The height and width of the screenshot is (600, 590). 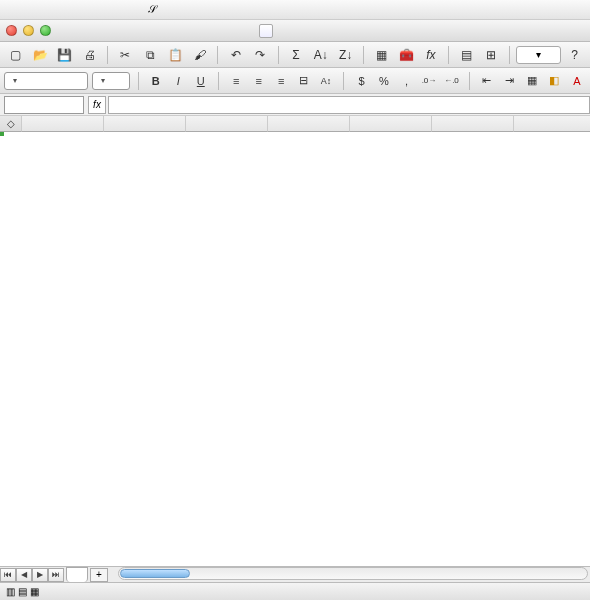 I want to click on font-name-combo: ▾, so click(x=46, y=81).